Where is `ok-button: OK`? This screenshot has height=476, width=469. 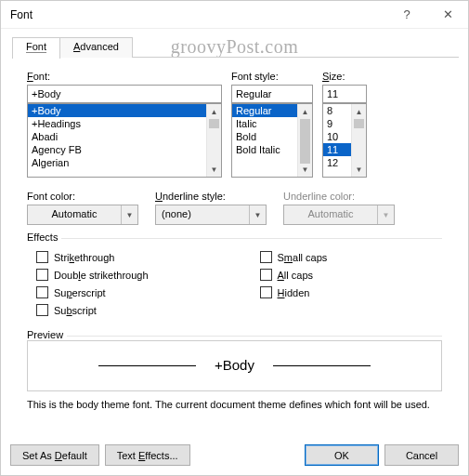
ok-button: OK is located at coordinates (342, 456).